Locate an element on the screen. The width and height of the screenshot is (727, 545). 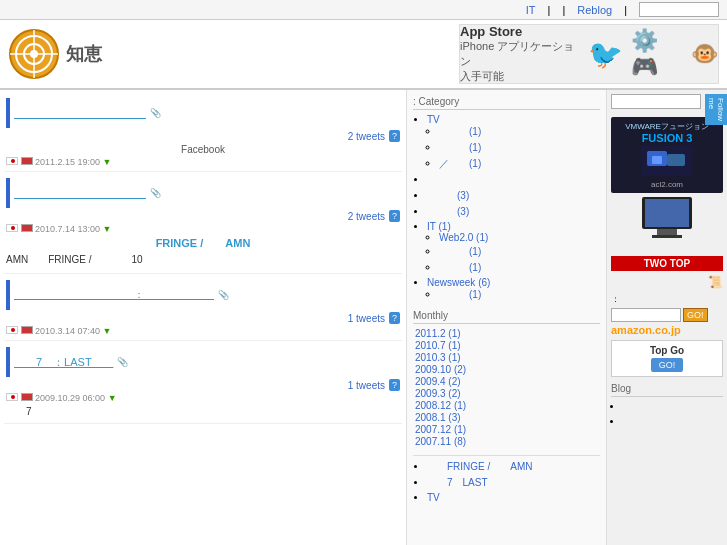
amazon-search-label: ： is located at coordinates (667, 300).